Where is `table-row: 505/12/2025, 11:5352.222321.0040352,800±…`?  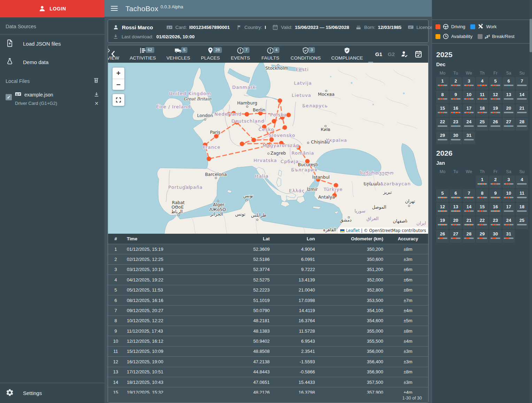 table-row: 505/12/2025, 11:5352.222321.0040352,800±… is located at coordinates (268, 290).